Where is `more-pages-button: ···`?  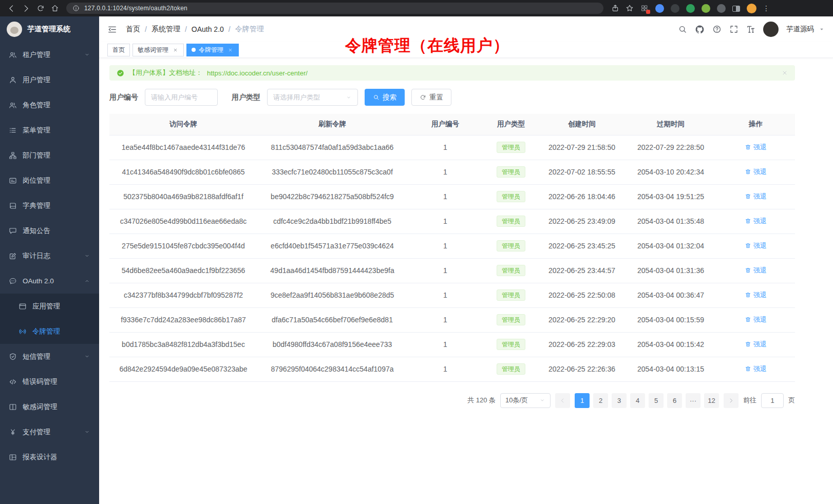
more-pages-button: ··· is located at coordinates (693, 400).